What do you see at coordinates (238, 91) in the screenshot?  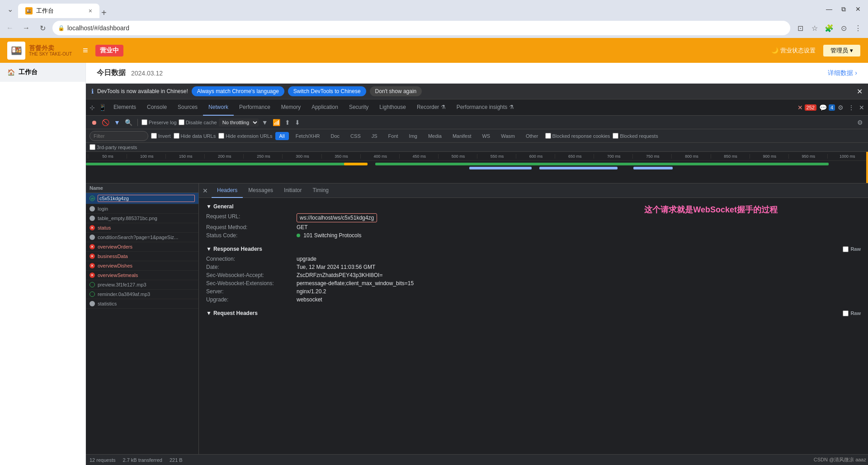 I see `match-language-btn: Always match Chrome's language` at bounding box center [238, 91].